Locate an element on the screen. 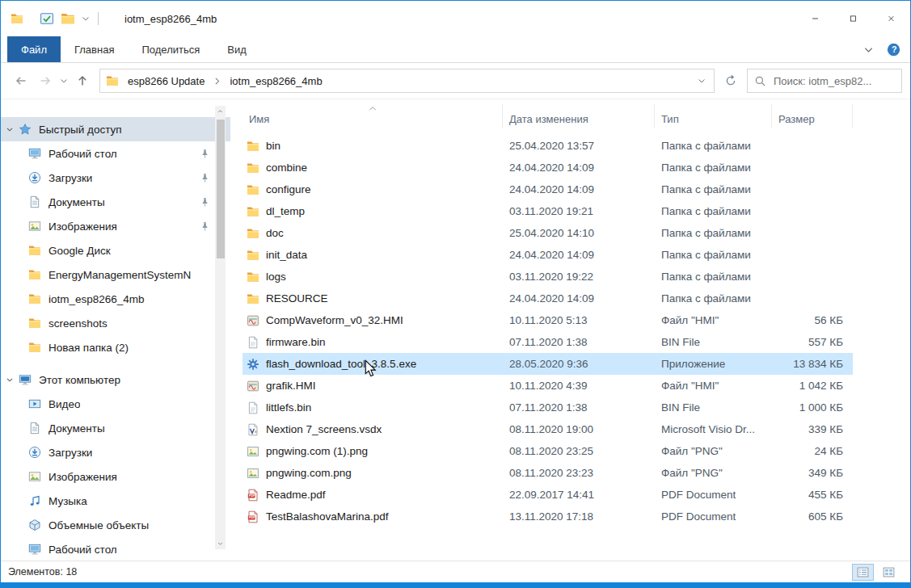 Image resolution: width=911 pixels, height=588 pixels. file-row: pngwing.com.png08.11.2020 23:23Файл "PNG… is located at coordinates (548, 473).